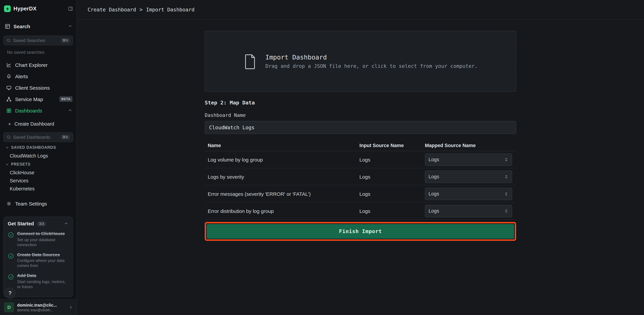  I want to click on sidebar-item-label: Chart Explorer, so click(44, 65).